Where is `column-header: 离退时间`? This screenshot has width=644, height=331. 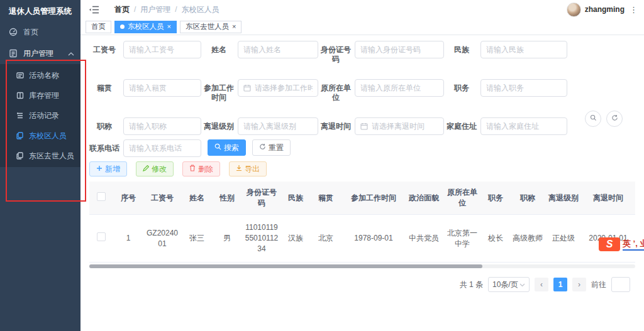
column-header: 离退时间 is located at coordinates (608, 198).